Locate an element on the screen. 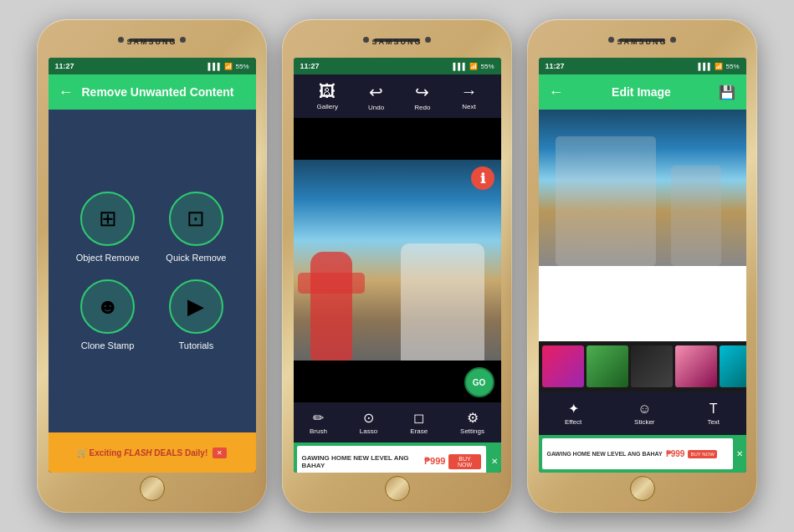 The height and width of the screenshot is (532, 794). brand-label-3: SAMSUNG is located at coordinates (642, 42).